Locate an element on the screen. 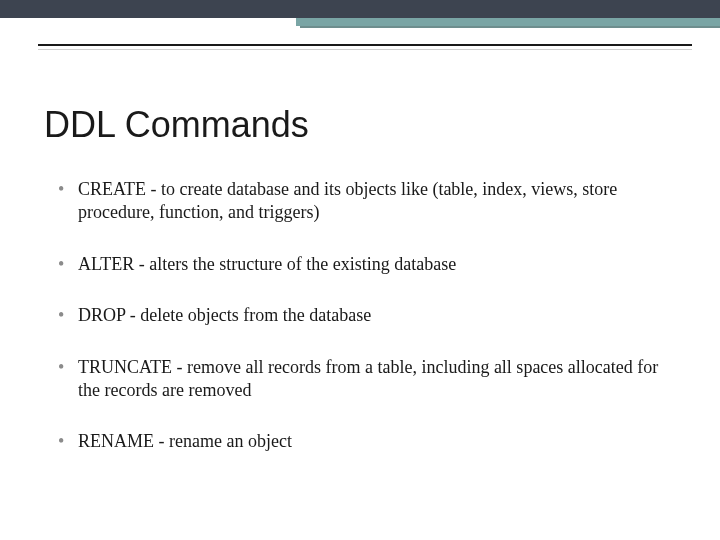  top-bar-teal is located at coordinates (508, 22).